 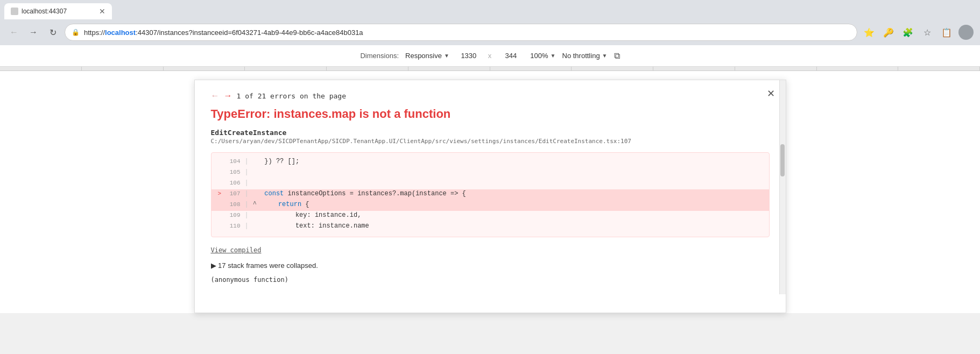 I want to click on line-pipe-105: |, so click(x=249, y=172).